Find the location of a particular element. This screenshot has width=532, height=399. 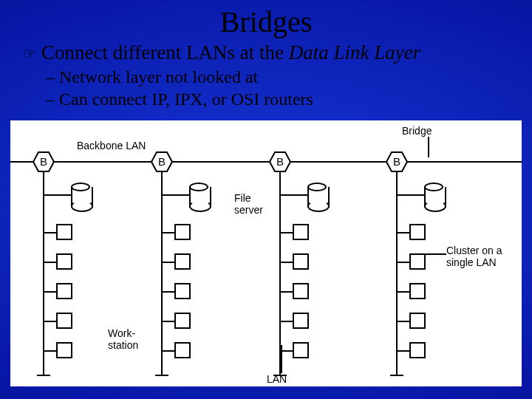

slide-title: Bridges is located at coordinates (266, 19).